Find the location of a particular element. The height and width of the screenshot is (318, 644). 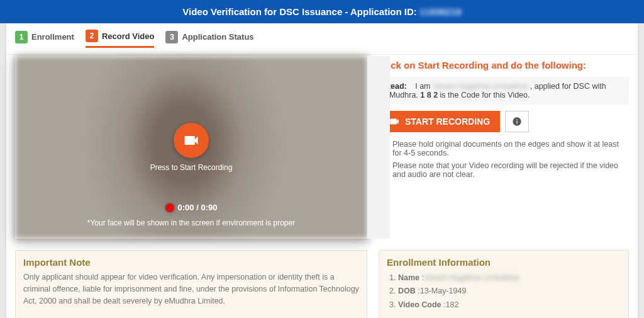

read-code: 1 8 2 is located at coordinates (429, 95).